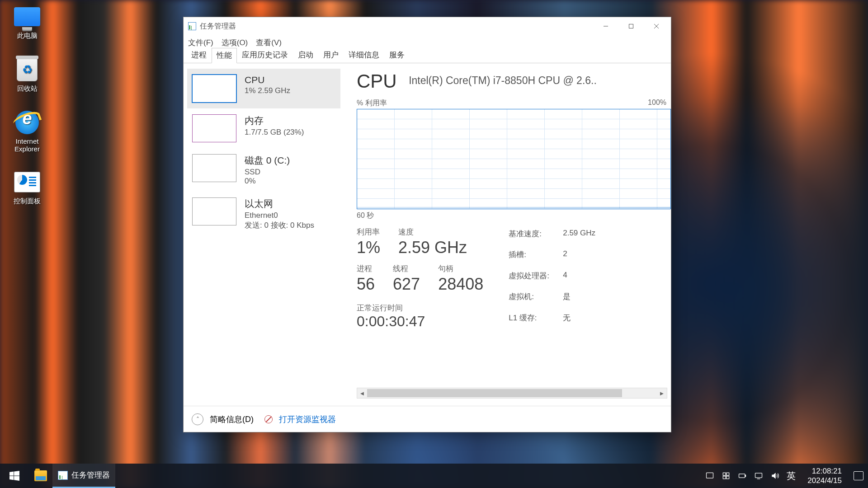 This screenshot has height=488, width=868. Describe the element at coordinates (495, 393) in the screenshot. I see `scrollbar-thumb` at that location.